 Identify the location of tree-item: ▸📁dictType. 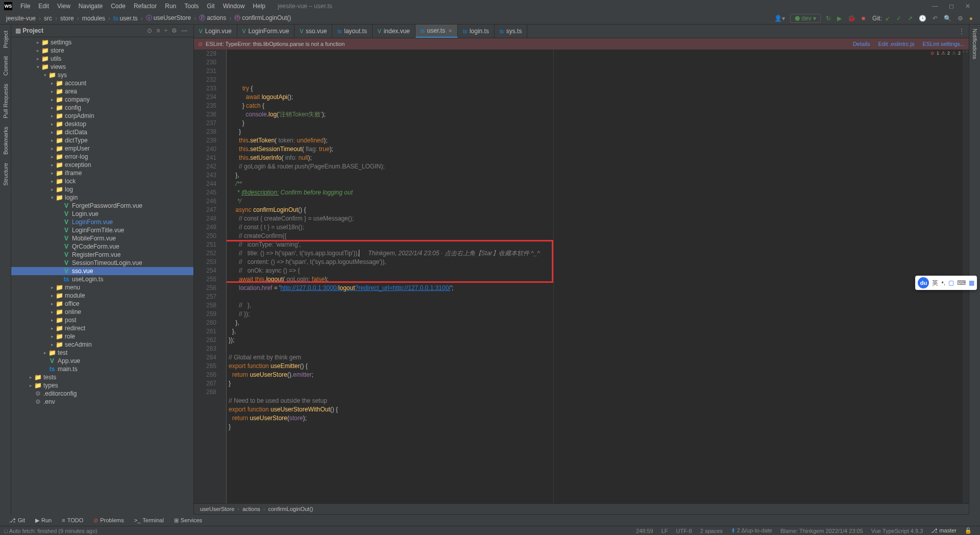
(102, 140).